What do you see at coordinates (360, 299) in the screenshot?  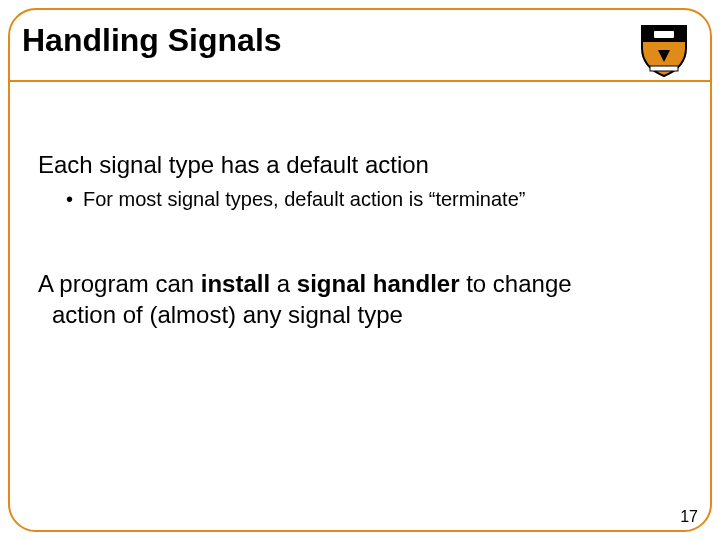 I see `body-paragraph-2: A program can install a signal handler t…` at bounding box center [360, 299].